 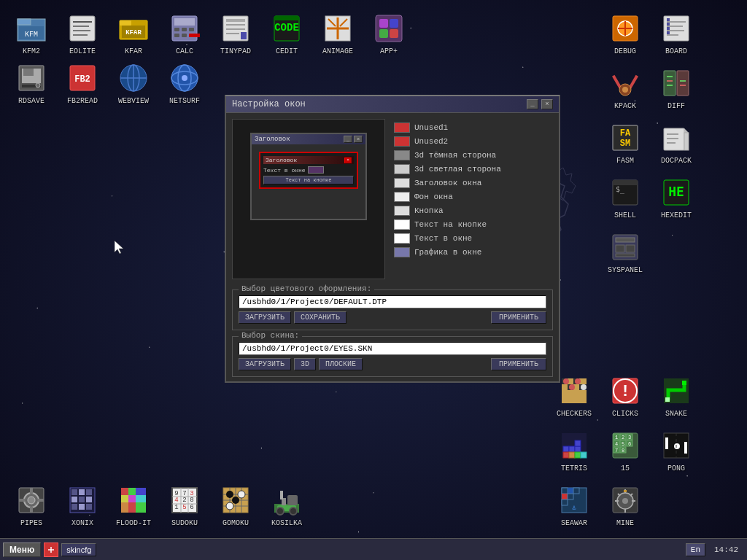 What do you see at coordinates (625, 88) in the screenshot?
I see `desktop-icon-kpack: KPACK` at bounding box center [625, 88].